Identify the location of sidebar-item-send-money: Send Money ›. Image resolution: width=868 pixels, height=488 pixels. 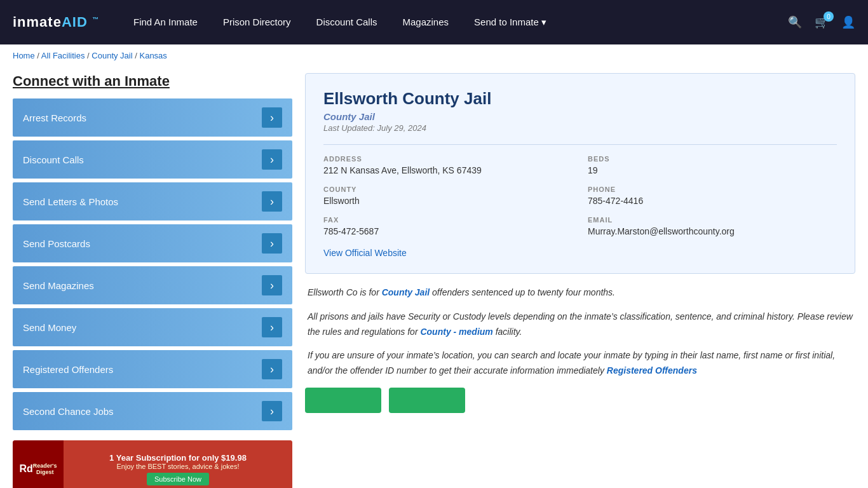
(153, 327).